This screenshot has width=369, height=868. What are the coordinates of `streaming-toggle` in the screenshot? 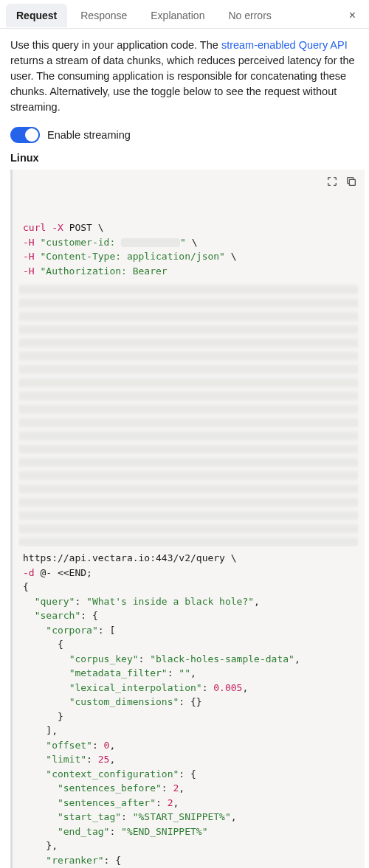 It's located at (25, 135).